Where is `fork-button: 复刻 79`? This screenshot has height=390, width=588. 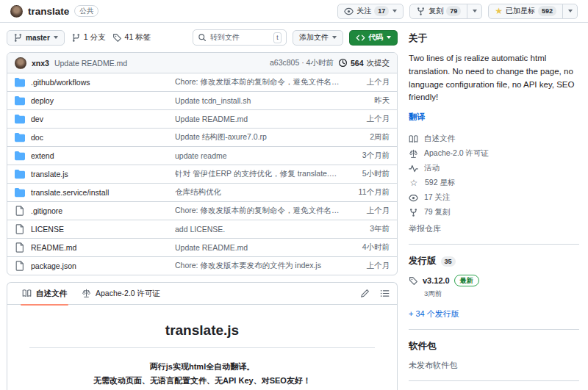 fork-button: 复刻 79 is located at coordinates (438, 12).